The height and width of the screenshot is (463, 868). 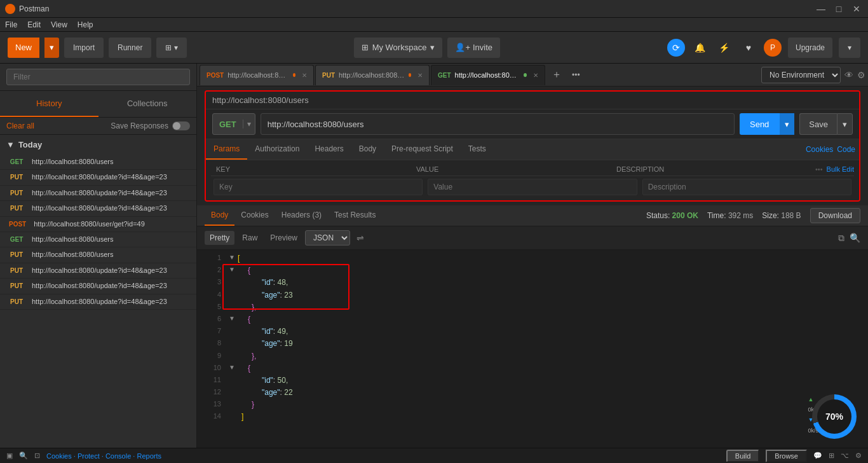 What do you see at coordinates (181, 126) in the screenshot?
I see `save-toggle` at bounding box center [181, 126].